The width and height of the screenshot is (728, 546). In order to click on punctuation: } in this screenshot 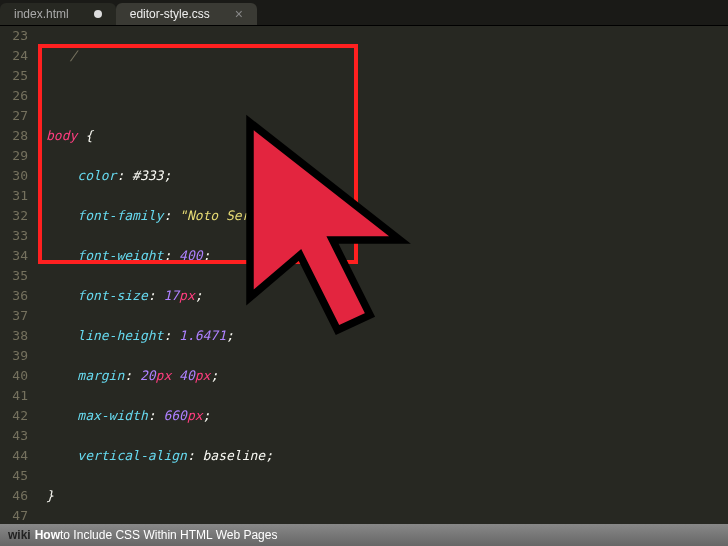, I will do `click(50, 496)`.